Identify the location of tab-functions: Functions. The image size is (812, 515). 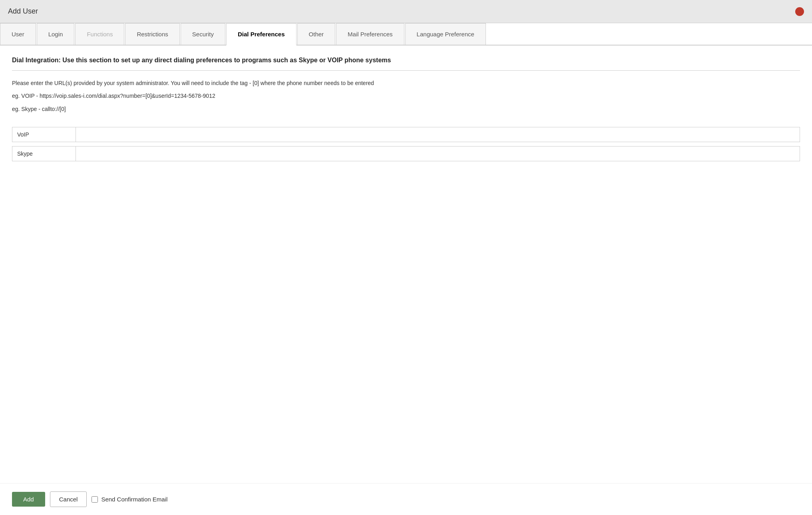
(100, 34).